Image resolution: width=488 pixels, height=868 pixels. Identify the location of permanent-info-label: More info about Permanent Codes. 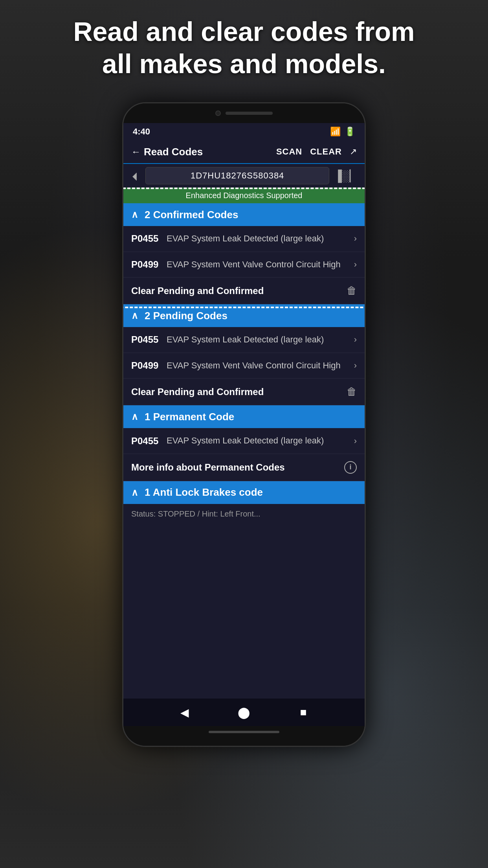
(238, 467).